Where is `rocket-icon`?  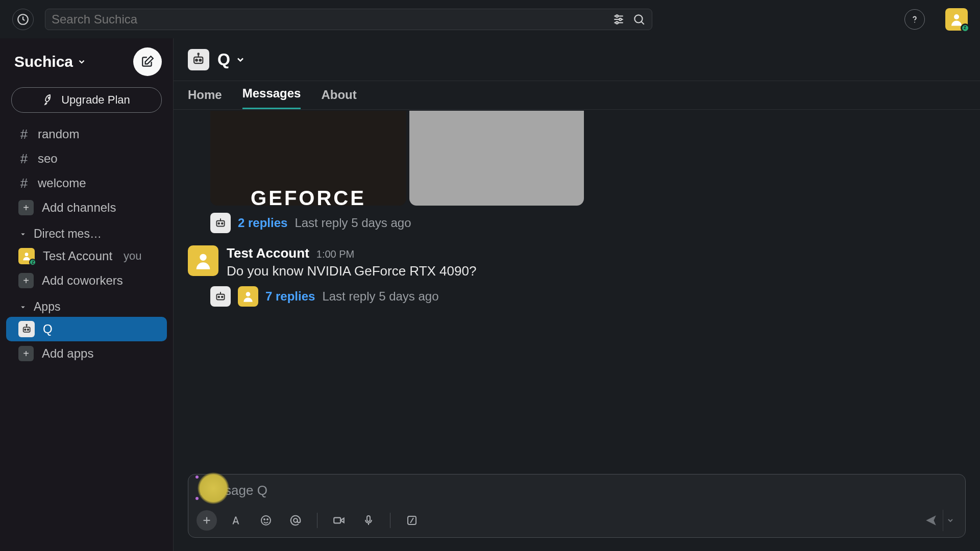 rocket-icon is located at coordinates (49, 100).